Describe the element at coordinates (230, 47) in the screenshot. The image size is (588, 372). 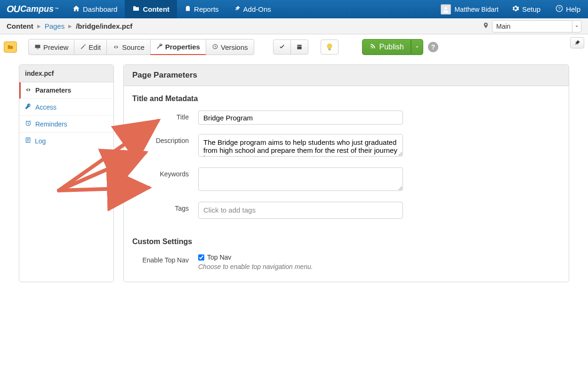
I see `tab-versions: Versions` at that location.